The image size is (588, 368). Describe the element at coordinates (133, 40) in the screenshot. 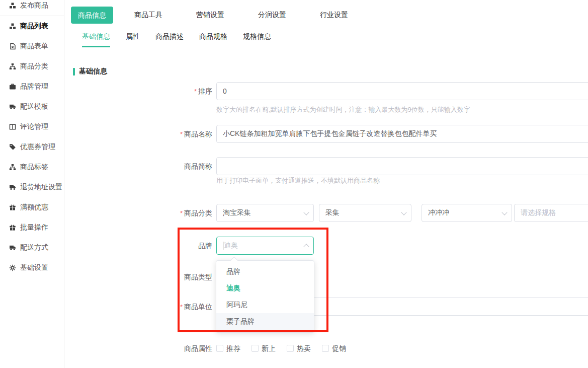

I see `subtab-2: 属性` at that location.